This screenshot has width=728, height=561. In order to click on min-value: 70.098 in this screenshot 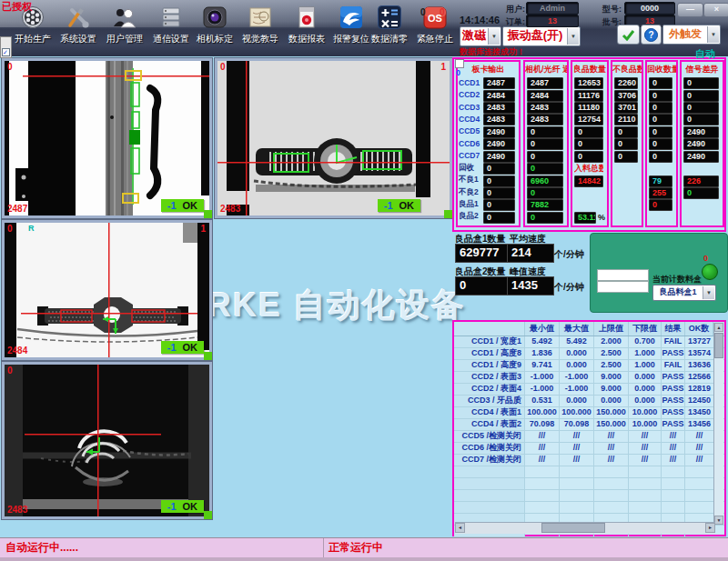, I will do `click(542, 425)`.